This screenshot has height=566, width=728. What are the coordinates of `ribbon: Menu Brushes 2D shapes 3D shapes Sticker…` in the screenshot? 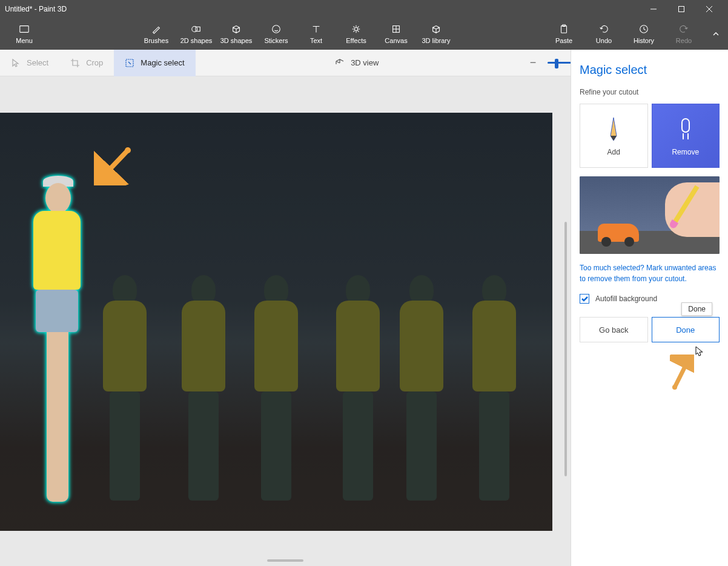 It's located at (364, 34).